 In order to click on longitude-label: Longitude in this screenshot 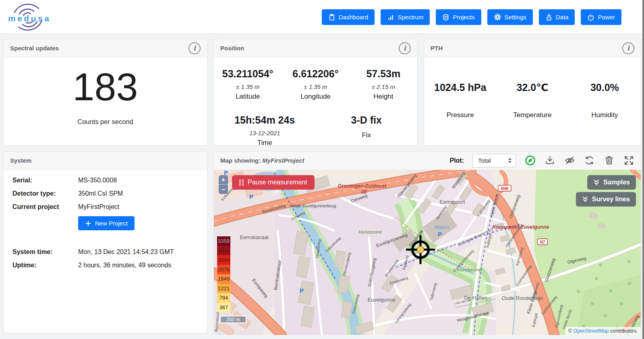, I will do `click(315, 97)`.